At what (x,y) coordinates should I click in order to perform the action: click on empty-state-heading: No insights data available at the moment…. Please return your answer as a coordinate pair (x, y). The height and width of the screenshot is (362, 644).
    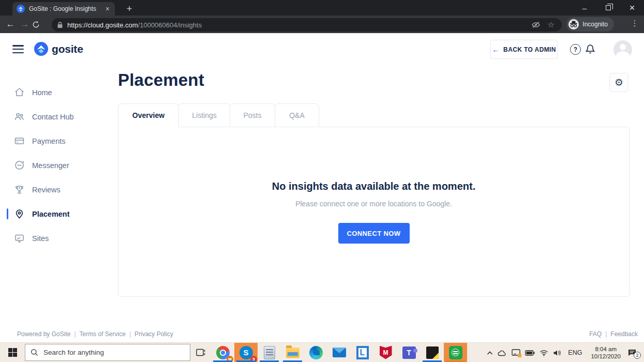
    Looking at the image, I should click on (373, 186).